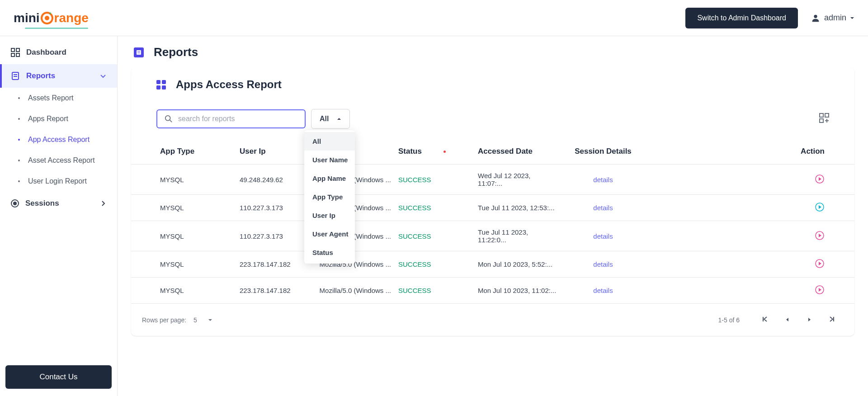 Image resolution: width=868 pixels, height=396 pixels. I want to click on sidebar-item-label: App Access Report, so click(59, 140).